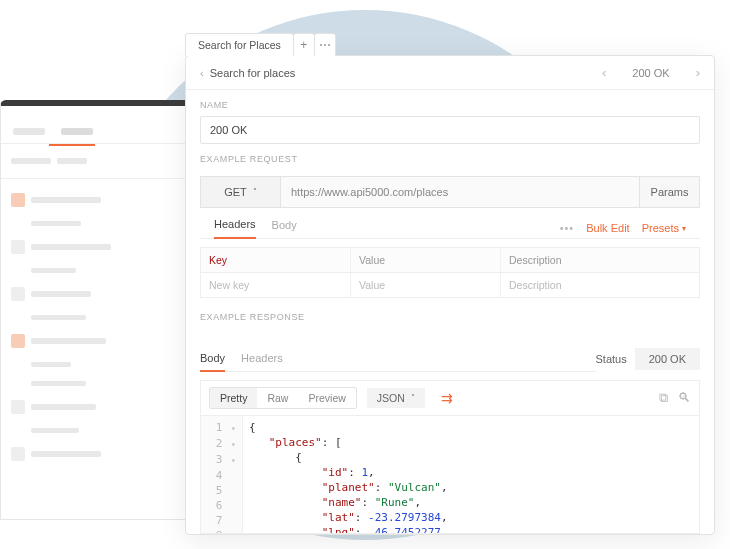 The image size is (730, 549). Describe the element at coordinates (276, 285) in the screenshot. I see `kv-key-input: New key` at that location.